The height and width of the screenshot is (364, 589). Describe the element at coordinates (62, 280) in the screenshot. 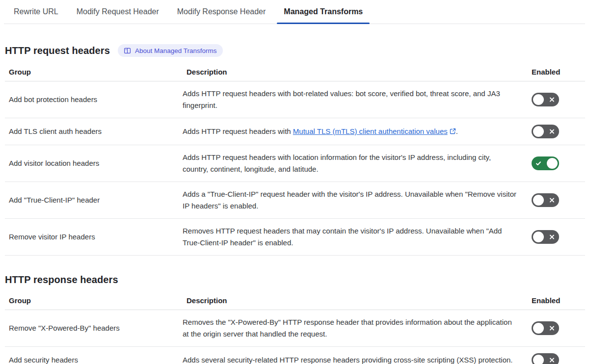

I see `section-title-response: HTTP response headers` at that location.